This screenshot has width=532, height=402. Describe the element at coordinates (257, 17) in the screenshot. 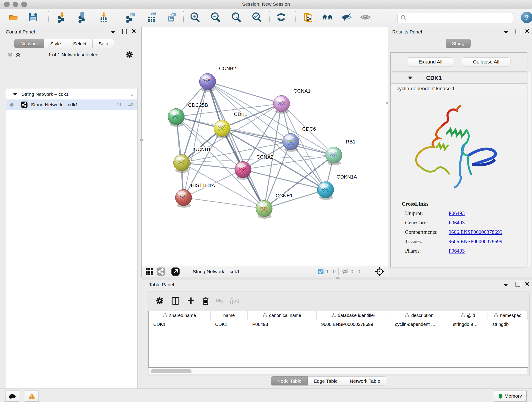

I see `zoom-selected-icon` at that location.